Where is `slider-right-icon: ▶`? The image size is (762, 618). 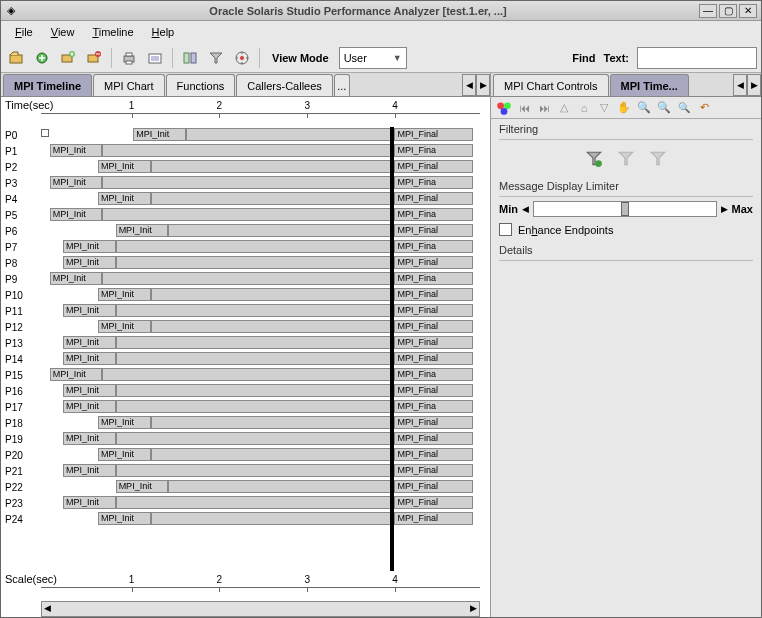
slider-right-icon: ▶ is located at coordinates (724, 209).